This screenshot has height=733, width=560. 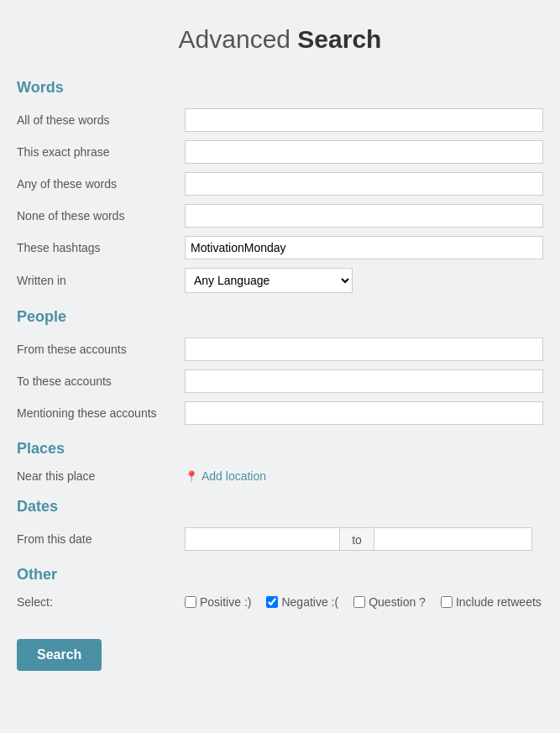 What do you see at coordinates (359, 602) in the screenshot?
I see `question-checkbox` at bounding box center [359, 602].